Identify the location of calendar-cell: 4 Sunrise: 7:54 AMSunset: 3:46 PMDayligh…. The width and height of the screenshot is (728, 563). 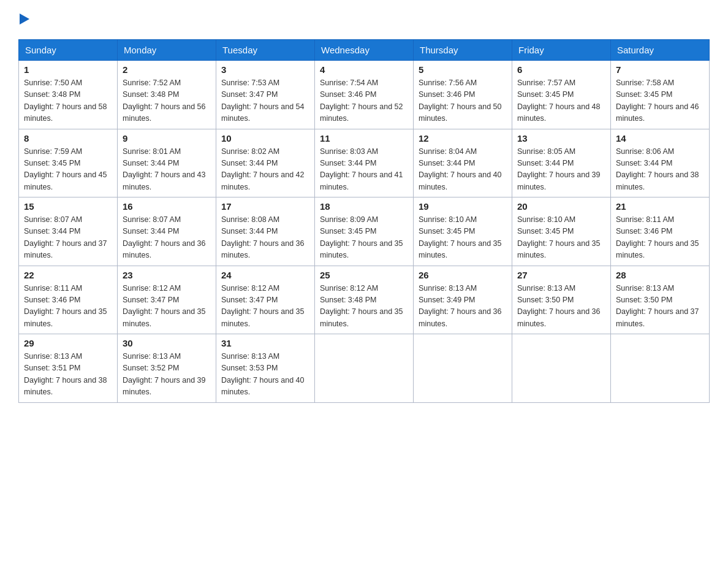
(364, 95).